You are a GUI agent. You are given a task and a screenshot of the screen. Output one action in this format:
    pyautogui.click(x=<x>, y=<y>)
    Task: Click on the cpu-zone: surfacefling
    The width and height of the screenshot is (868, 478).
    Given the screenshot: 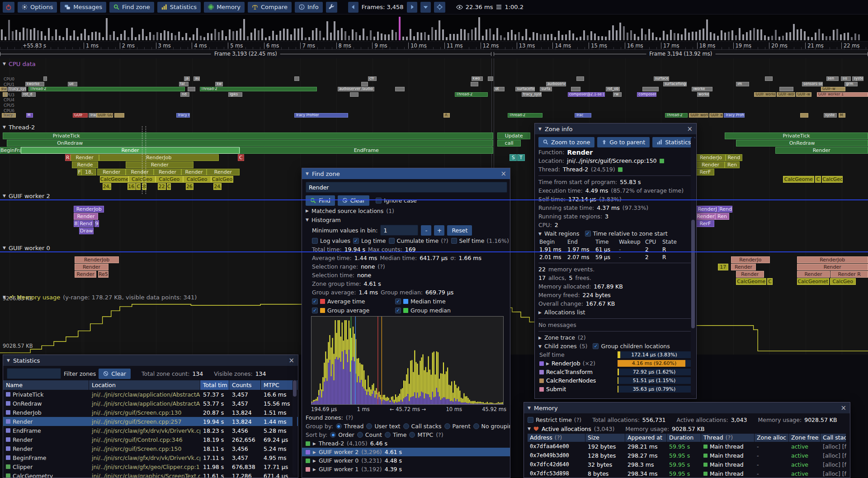 What is the action you would take?
    pyautogui.click(x=525, y=89)
    